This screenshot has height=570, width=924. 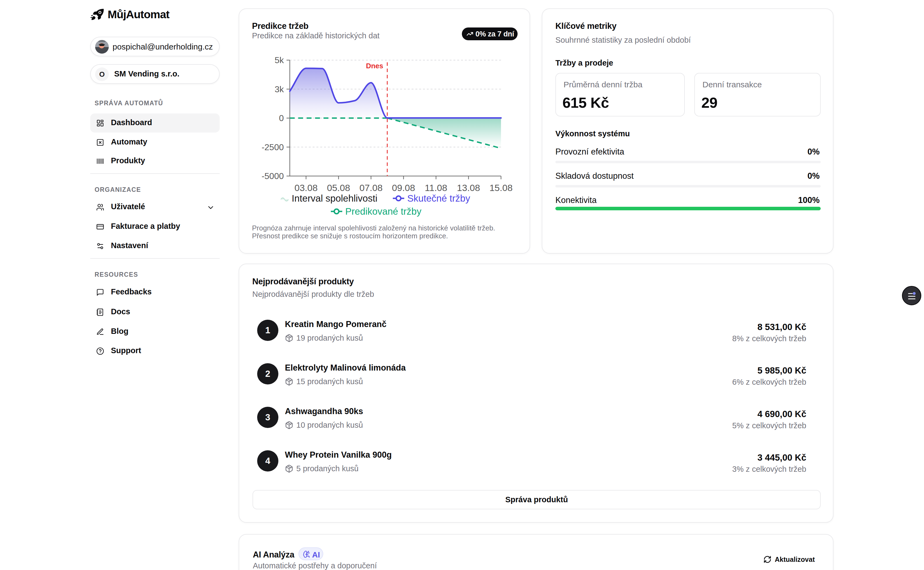 What do you see at coordinates (279, 60) in the screenshot?
I see `svg-text: 5k` at bounding box center [279, 60].